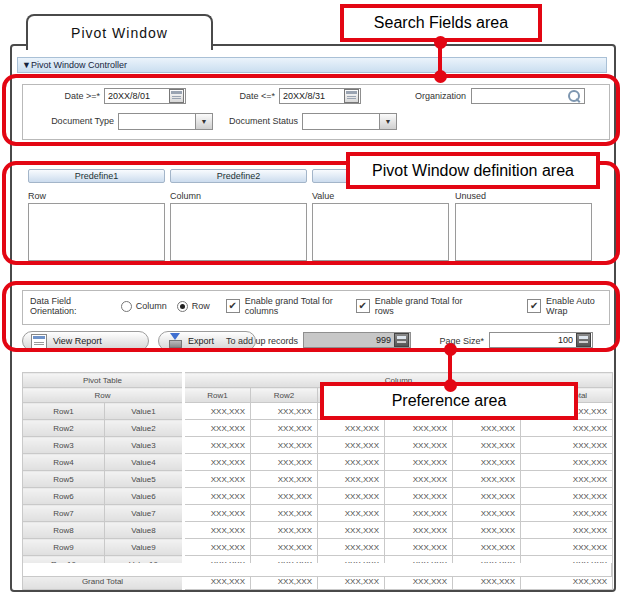 This screenshot has height=600, width=625. What do you see at coordinates (349, 340) in the screenshot?
I see `records-input` at bounding box center [349, 340].